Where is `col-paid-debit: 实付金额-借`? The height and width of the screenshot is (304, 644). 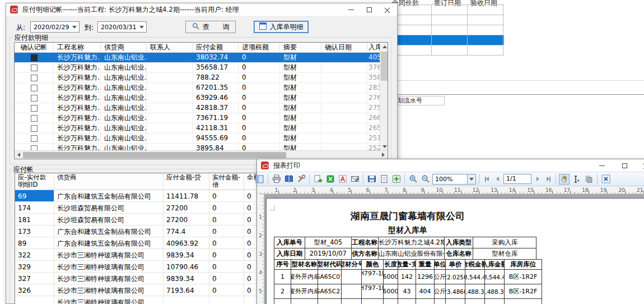
col-paid-debit: 实付金额-借 is located at coordinates (227, 182).